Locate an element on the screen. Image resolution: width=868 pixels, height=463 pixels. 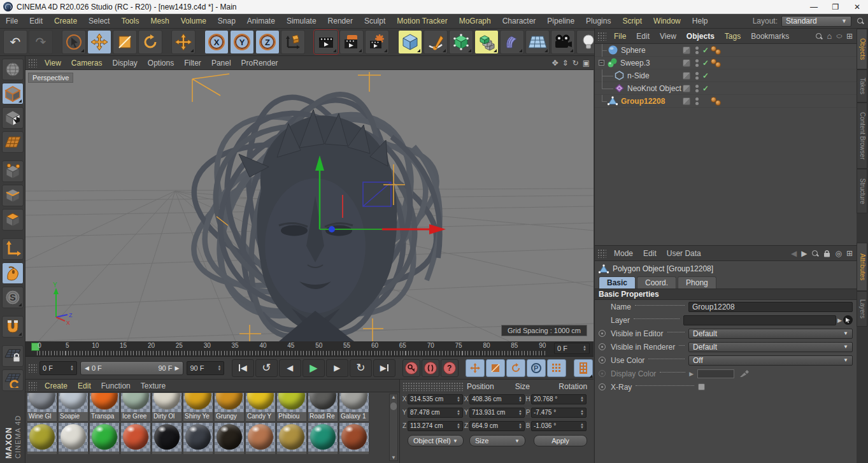
live-selection-button is located at coordinates (74, 42).